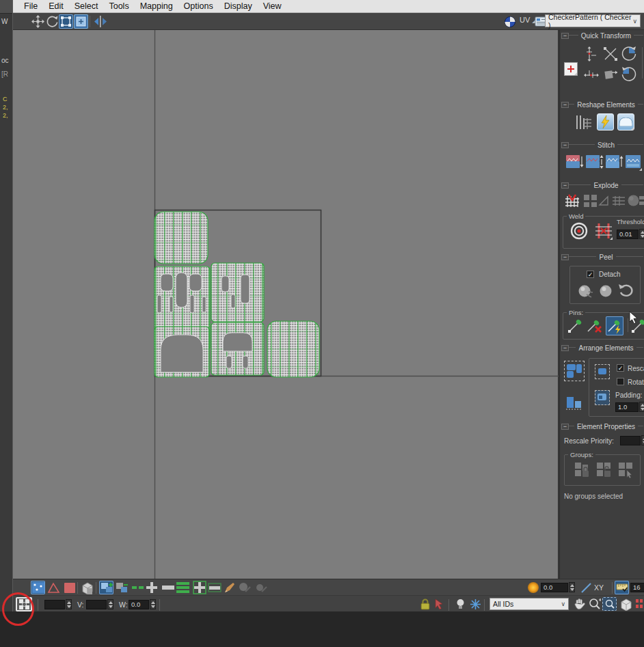  I want to click on grid-size-field: 16, so click(637, 588).